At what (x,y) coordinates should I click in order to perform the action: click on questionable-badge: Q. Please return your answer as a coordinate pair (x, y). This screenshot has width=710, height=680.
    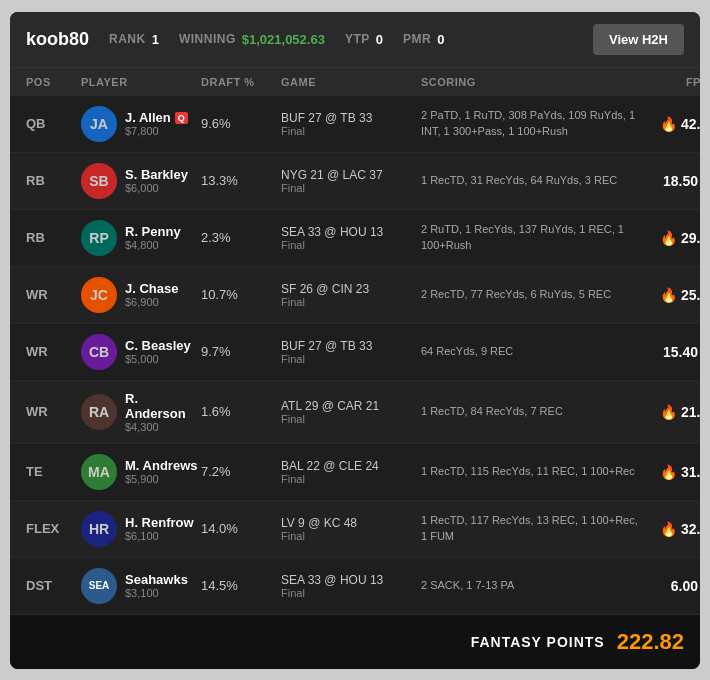
    Looking at the image, I should click on (182, 118).